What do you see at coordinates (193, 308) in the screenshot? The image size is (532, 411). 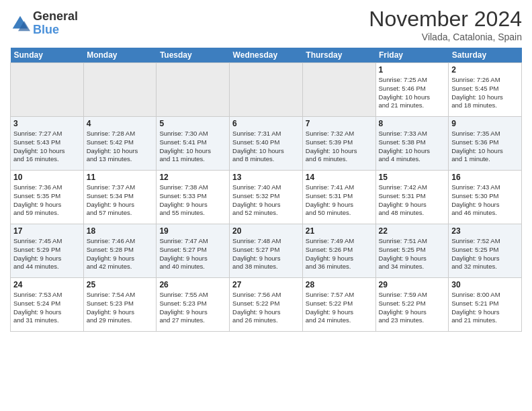 I see `day-info: Sunrise: 7:55 AM Sunset: 5:23 PM Dayligh…` at bounding box center [193, 308].